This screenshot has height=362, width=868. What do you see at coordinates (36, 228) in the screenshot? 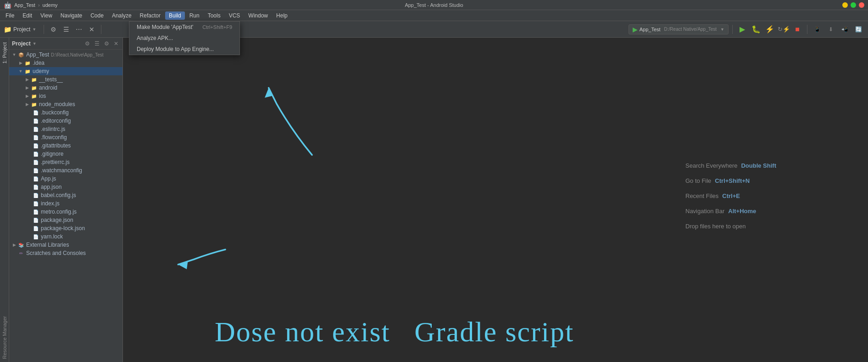
I see `file-icon-packagelockjson: 📄` at bounding box center [36, 228].